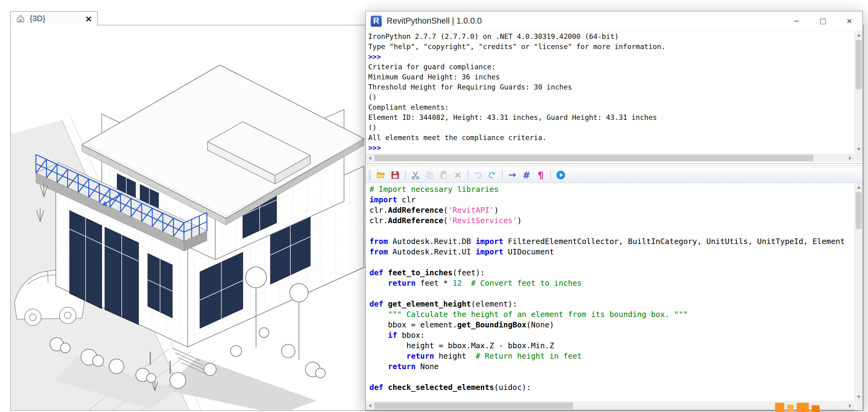 Image resolution: width=868 pixels, height=412 pixels. I want to click on console-line: All elements meet the compliance criteri…, so click(611, 138).